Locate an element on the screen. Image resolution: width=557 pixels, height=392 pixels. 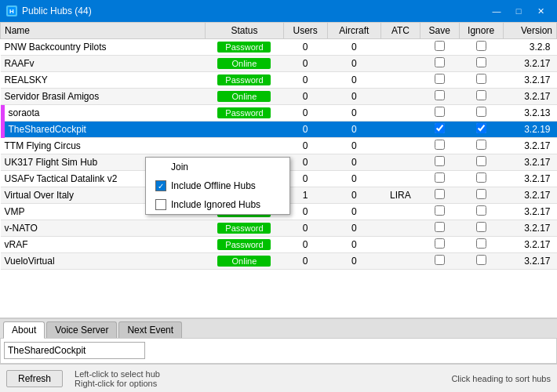
hint-right-click: Right-click for options is located at coordinates (118, 383).